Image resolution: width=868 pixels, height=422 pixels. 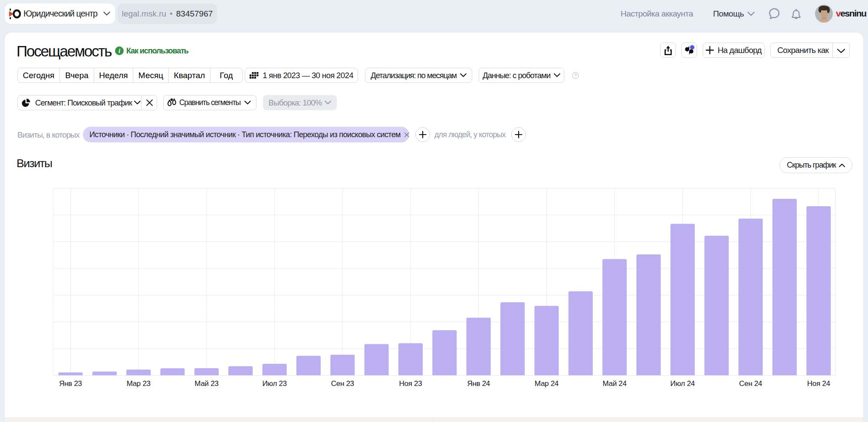 I want to click on svg-text: Янв 23, so click(x=70, y=384).